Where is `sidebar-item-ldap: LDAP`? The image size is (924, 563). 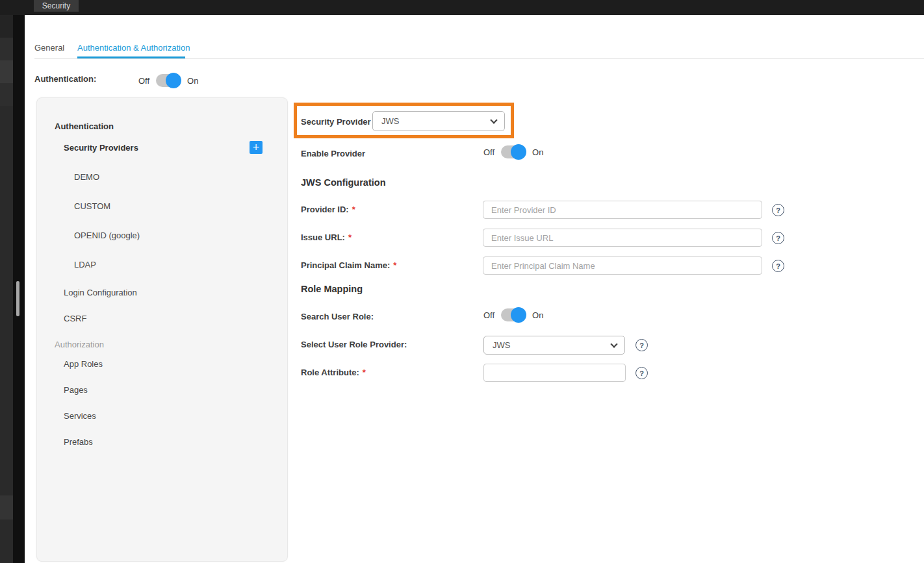
sidebar-item-ldap: LDAP is located at coordinates (85, 265).